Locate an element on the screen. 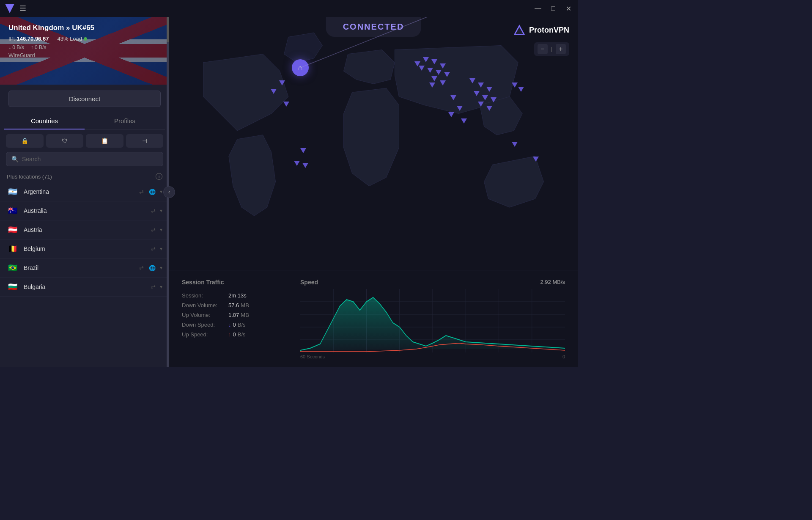  list-item: 🇧🇪 Belgium ⇄ ▾ is located at coordinates (85, 249).